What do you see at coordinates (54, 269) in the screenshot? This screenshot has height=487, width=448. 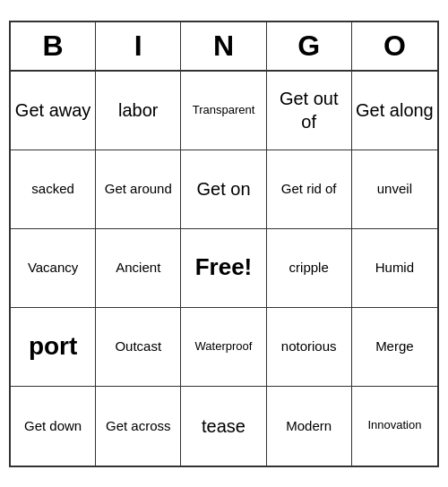 I see `bingo-cell: Vacancy` at bounding box center [54, 269].